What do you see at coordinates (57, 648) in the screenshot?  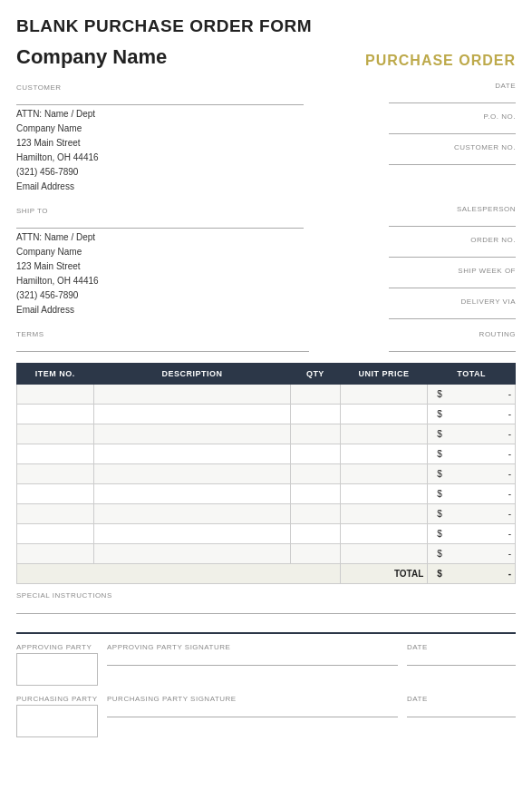 I see `approving-party-label: APPROVING PARTY` at bounding box center [57, 648].